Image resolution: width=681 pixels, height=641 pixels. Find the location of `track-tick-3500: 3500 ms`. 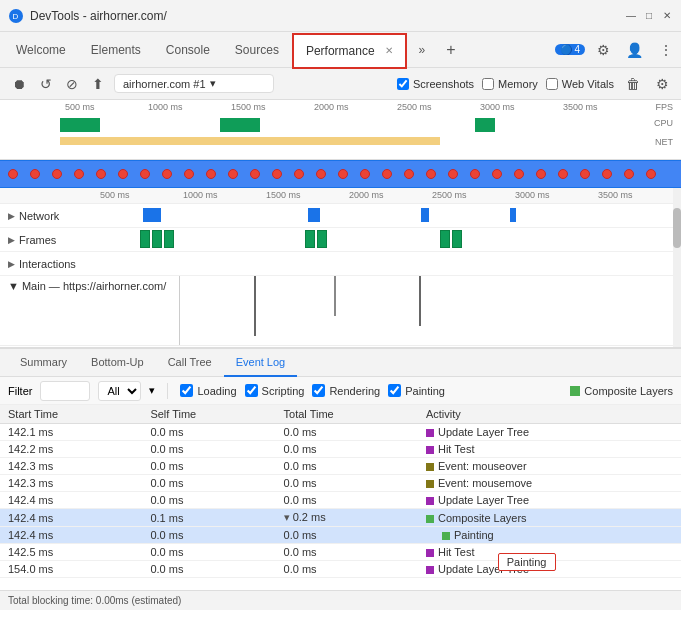

track-tick-3500: 3500 ms is located at coordinates (616, 195).